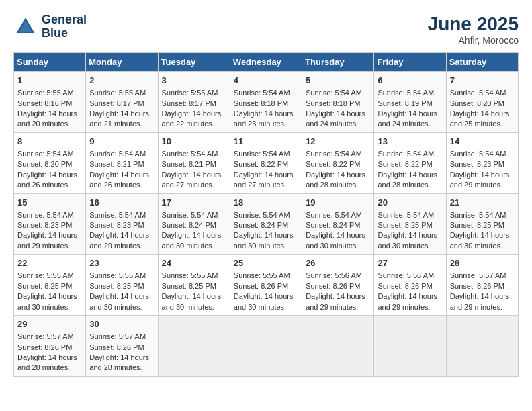  Describe the element at coordinates (193, 102) in the screenshot. I see `table-cell: 3Sunrise: 5:55 AMSunset: 8:17 PMDaylight…` at that location.